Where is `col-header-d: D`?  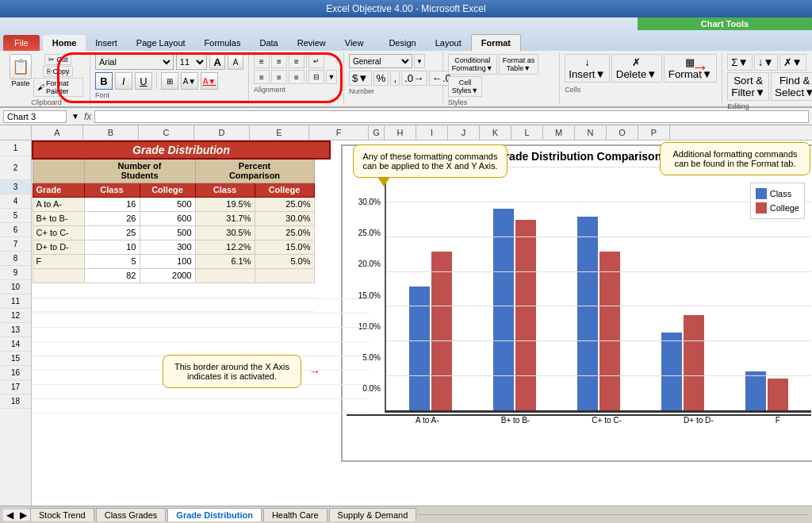 col-header-d: D is located at coordinates (222, 133).